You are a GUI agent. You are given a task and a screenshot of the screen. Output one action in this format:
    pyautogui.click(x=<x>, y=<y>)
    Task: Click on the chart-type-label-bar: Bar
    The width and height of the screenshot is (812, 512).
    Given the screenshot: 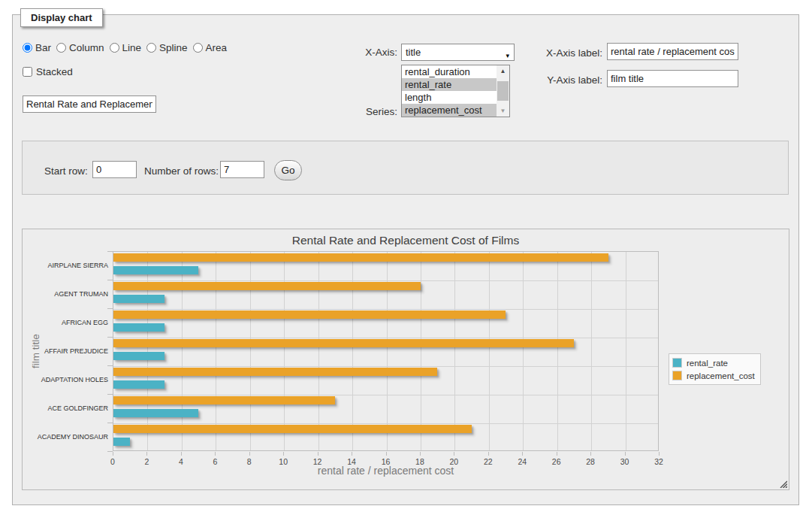 What is the action you would take?
    pyautogui.click(x=44, y=48)
    